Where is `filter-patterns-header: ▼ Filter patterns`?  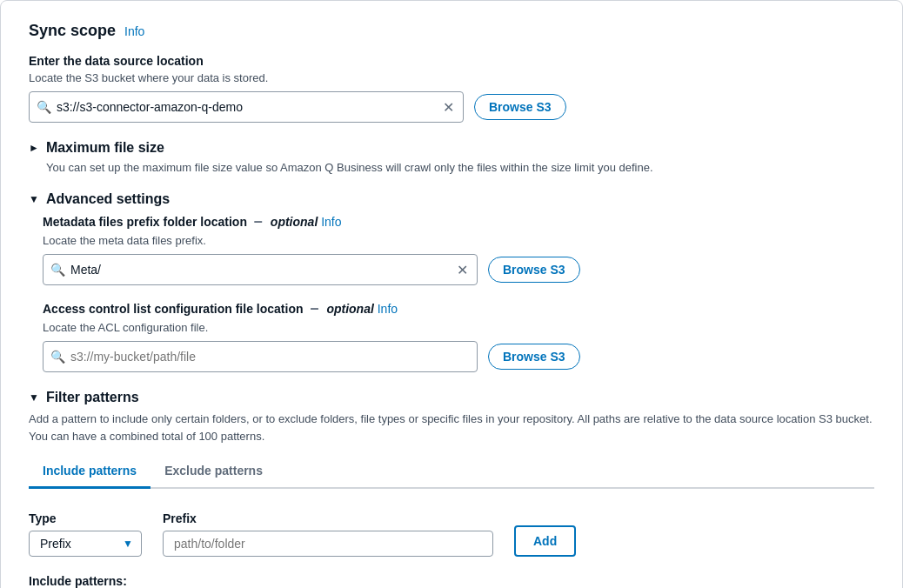 filter-patterns-header: ▼ Filter patterns is located at coordinates (452, 398).